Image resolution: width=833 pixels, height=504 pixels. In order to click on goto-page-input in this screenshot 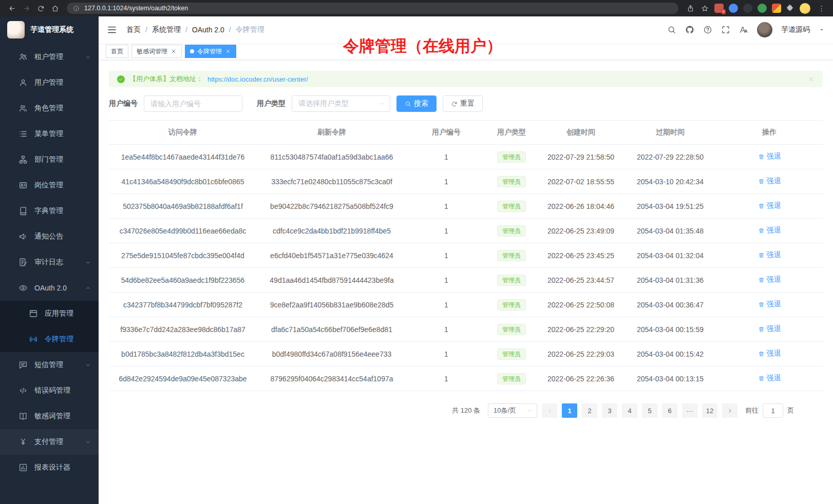, I will do `click(773, 411)`.